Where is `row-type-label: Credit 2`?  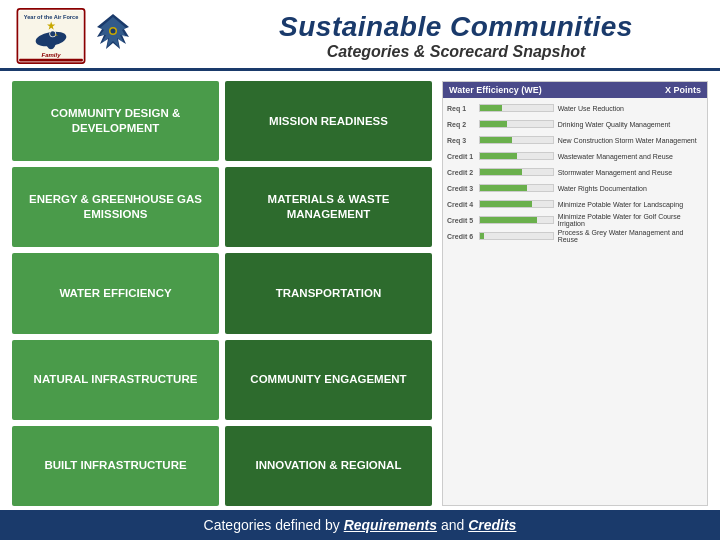 row-type-label: Credit 2 is located at coordinates (461, 172).